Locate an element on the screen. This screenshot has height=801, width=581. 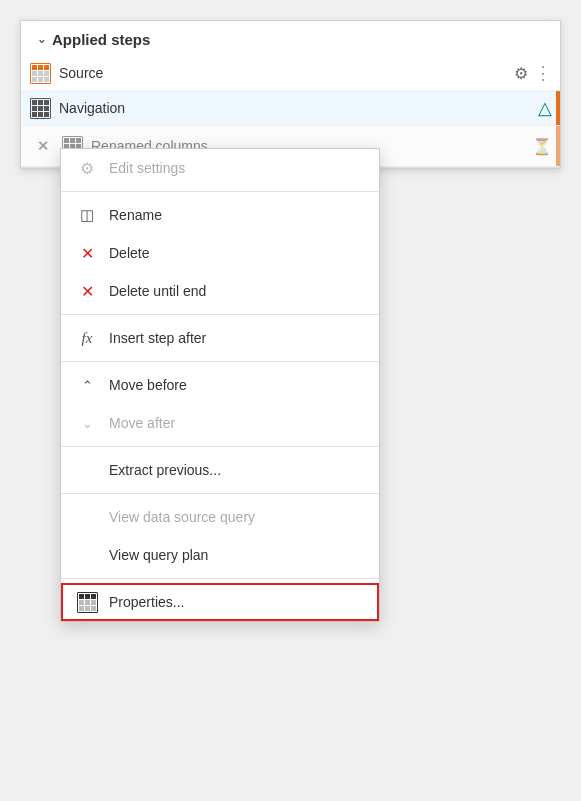
menu-item-insert-step-after: fx Insert step after is located at coordinates (220, 338).